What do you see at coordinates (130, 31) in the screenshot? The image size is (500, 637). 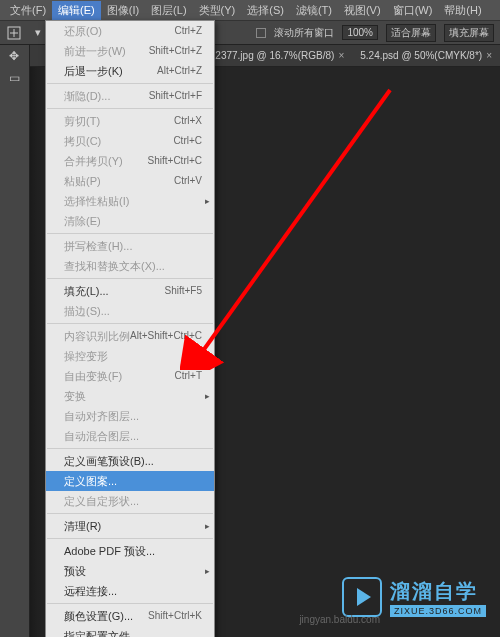 I see `menu-undo: 还原(O)Ctrl+Z` at bounding box center [130, 31].